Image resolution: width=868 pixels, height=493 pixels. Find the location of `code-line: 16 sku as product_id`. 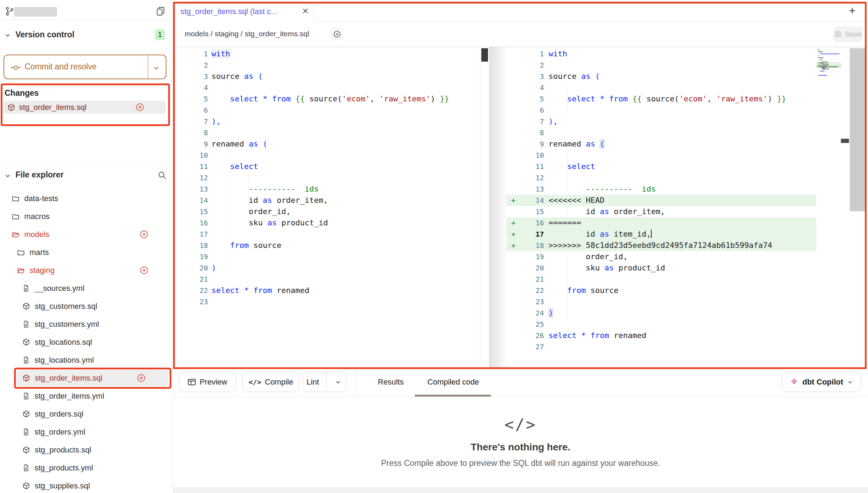

code-line: 16 sku as product_id is located at coordinates (327, 223).